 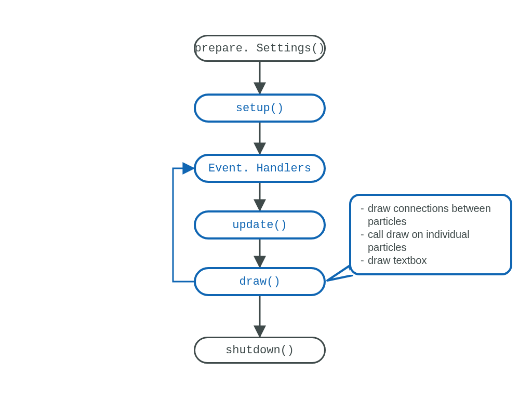 What do you see at coordinates (260, 350) in the screenshot?
I see `node-shutdown: shutdown()` at bounding box center [260, 350].